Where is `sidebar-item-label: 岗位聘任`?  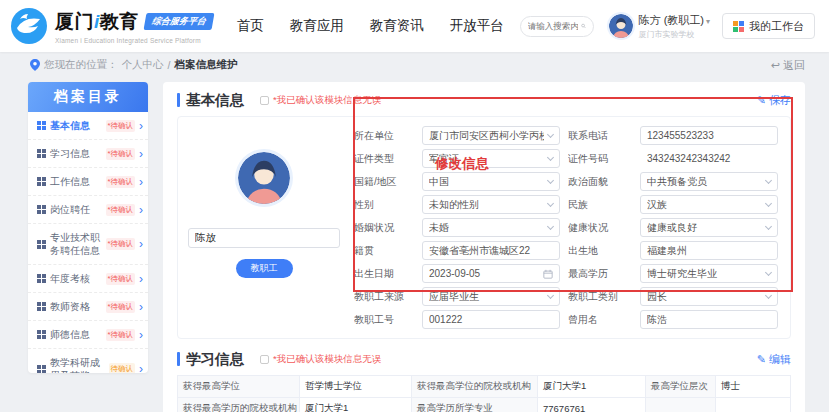
sidebar-item-label: 岗位聘任 is located at coordinates (76, 210).